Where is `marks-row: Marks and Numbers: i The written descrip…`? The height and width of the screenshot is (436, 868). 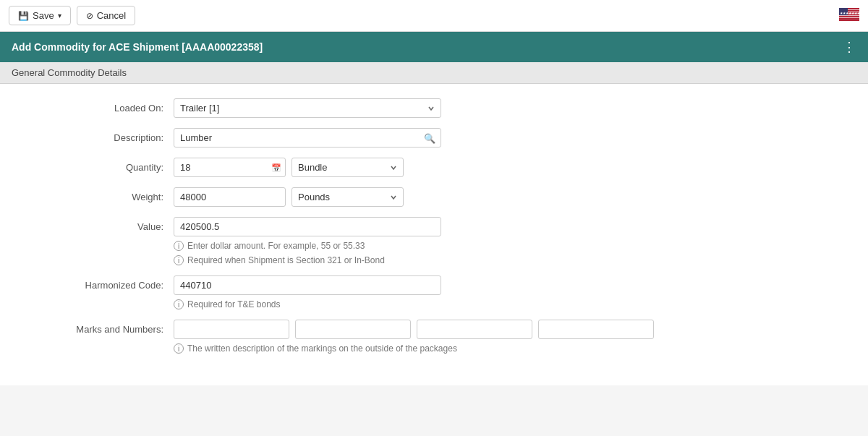 marks-row: Marks and Numbers: i The written descrip… is located at coordinates (434, 337).